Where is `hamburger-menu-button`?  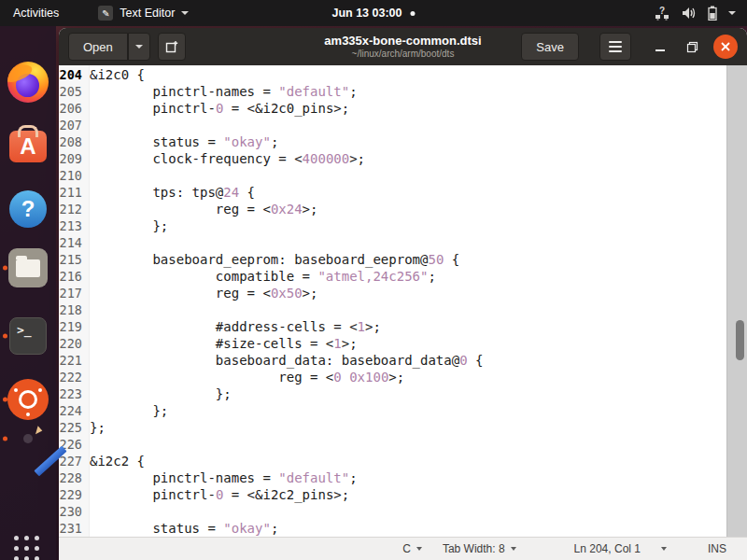
hamburger-menu-button is located at coordinates (615, 47).